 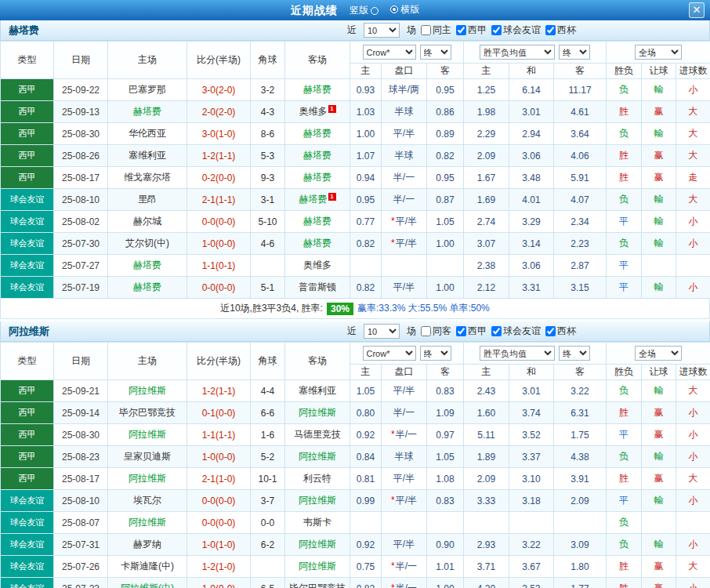 What do you see at coordinates (436, 30) in the screenshot?
I see `filter-option: 同主` at bounding box center [436, 30].